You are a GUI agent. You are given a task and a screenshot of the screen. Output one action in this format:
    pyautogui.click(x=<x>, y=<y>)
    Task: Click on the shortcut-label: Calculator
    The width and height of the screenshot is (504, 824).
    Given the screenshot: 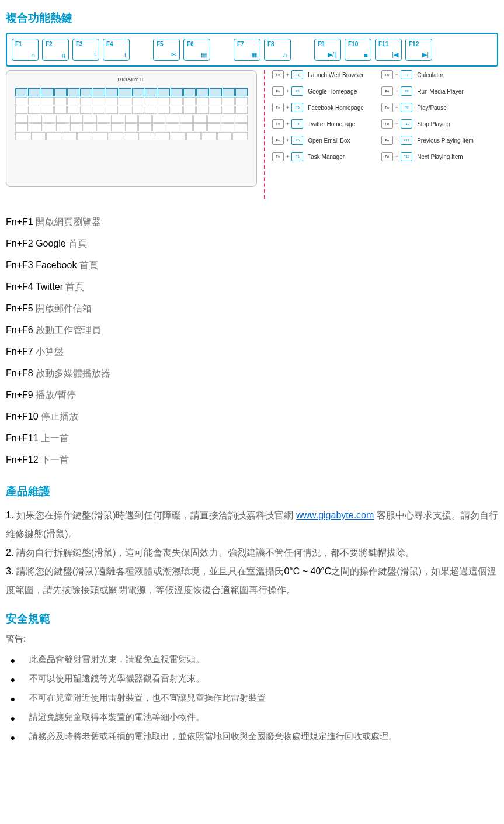 What is the action you would take?
    pyautogui.click(x=430, y=75)
    